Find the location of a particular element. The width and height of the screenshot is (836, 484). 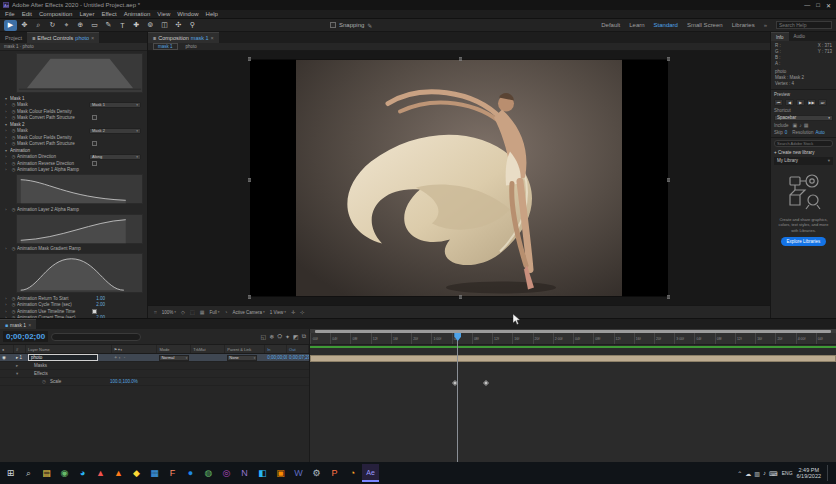

camera-tool-icon: ⌖ is located at coordinates (66, 26).